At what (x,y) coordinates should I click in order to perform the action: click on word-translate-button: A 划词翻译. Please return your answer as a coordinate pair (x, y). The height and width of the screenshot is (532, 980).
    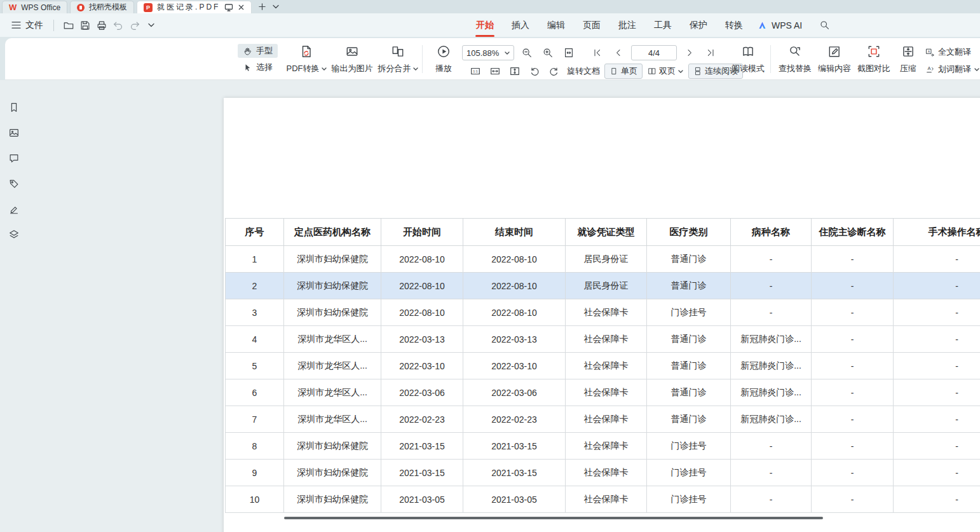
    Looking at the image, I should click on (952, 69).